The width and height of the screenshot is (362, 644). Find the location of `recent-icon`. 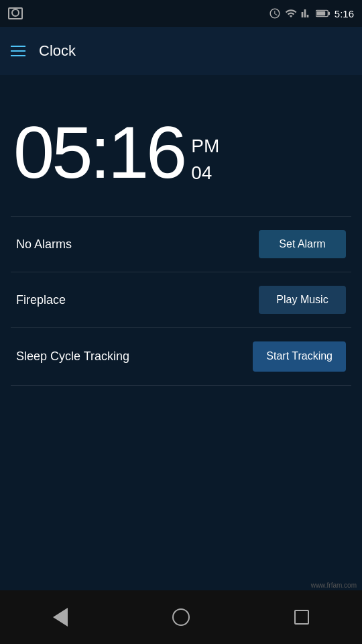

recent-icon is located at coordinates (302, 617).